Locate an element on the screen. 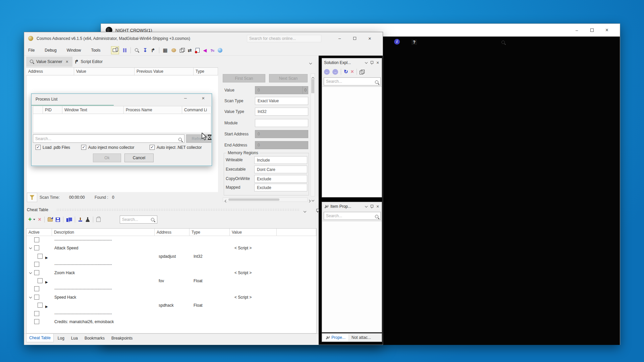  stepinto-icon is located at coordinates (145, 50).